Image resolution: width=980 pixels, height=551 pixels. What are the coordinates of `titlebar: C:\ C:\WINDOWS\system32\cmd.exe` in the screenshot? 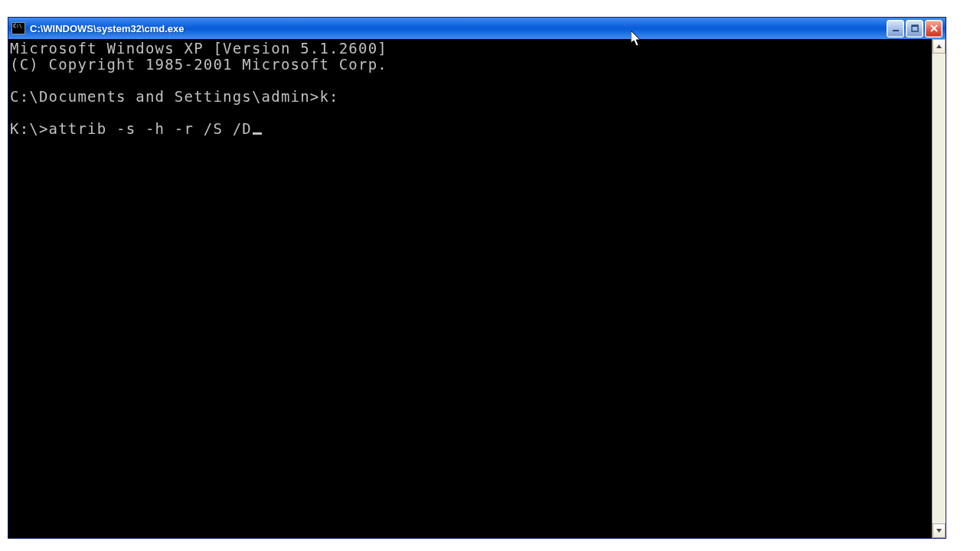 It's located at (477, 28).